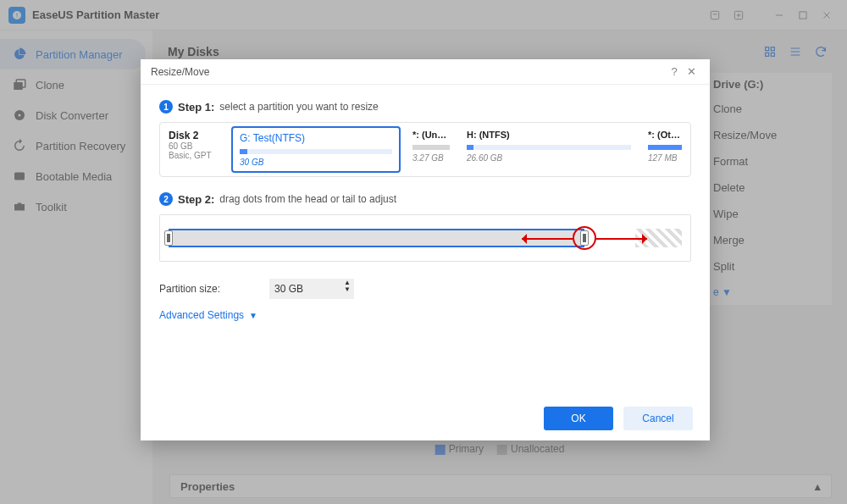  Describe the element at coordinates (180, 72) in the screenshot. I see `dialog-title: Resize/Move` at that location.